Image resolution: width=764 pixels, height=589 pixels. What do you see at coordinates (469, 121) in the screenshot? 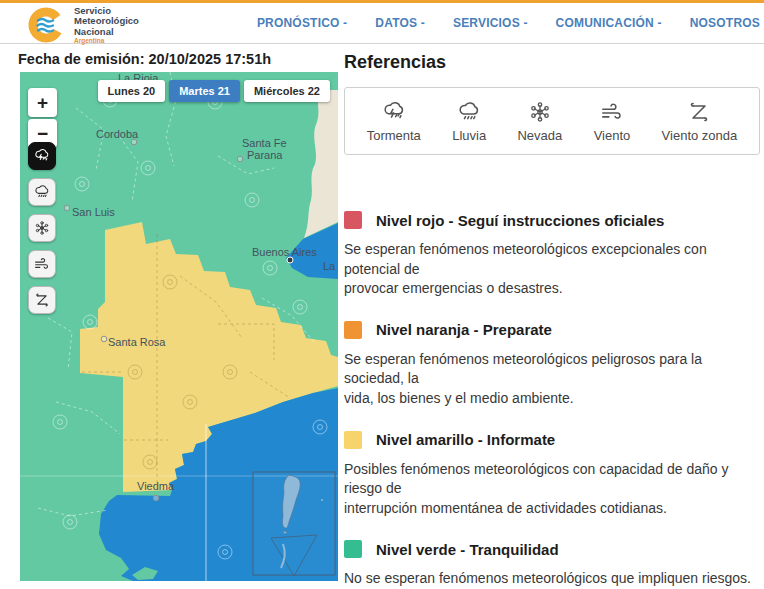
I see `legend-item-lluvia: Lluvia` at bounding box center [469, 121].